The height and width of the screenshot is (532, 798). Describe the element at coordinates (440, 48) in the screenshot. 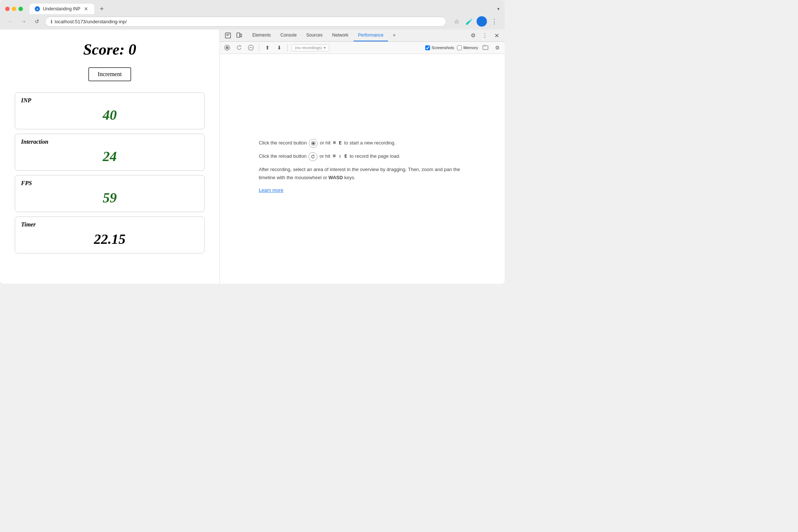

I see `screenshots-checkbox-group: Screenshots` at that location.